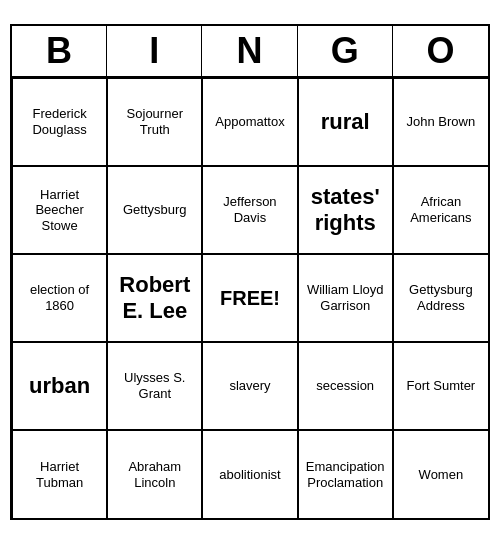 The width and height of the screenshot is (500, 544). Describe the element at coordinates (250, 298) in the screenshot. I see `bingo-cell-12: FREE!` at that location.